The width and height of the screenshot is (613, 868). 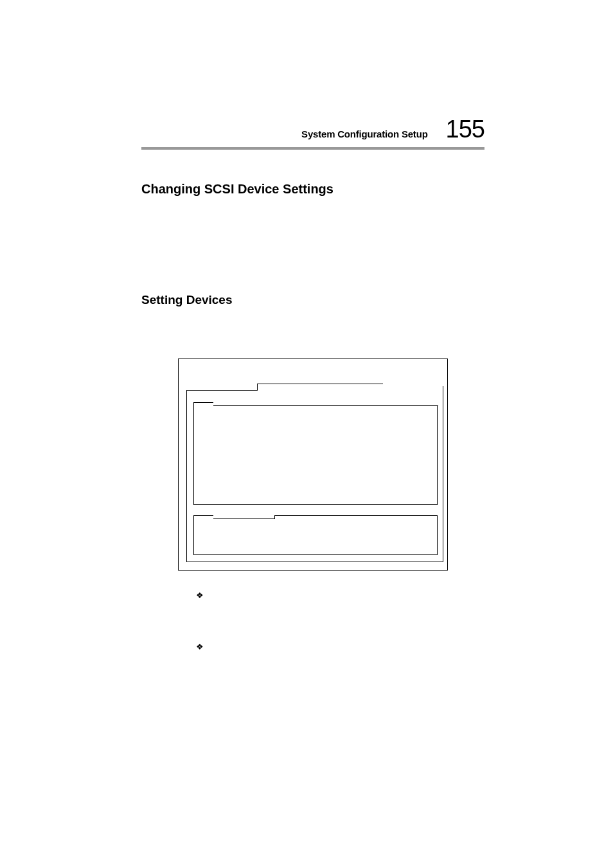 What do you see at coordinates (315, 454) in the screenshot?
I see `diagram-inner-box-top` at bounding box center [315, 454].